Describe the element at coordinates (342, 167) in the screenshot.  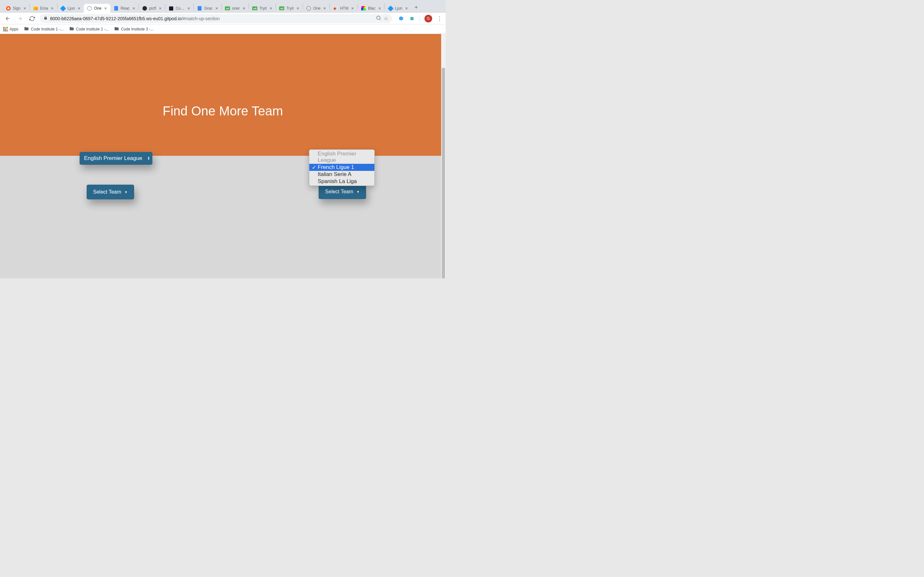
I see `dropdown-option: French Ligue 1` at that location.